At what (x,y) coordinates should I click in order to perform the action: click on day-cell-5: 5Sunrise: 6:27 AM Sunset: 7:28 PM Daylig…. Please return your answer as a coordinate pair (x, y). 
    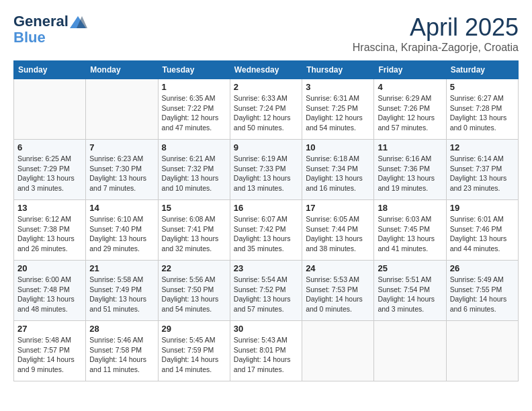
    Looking at the image, I should click on (482, 109).